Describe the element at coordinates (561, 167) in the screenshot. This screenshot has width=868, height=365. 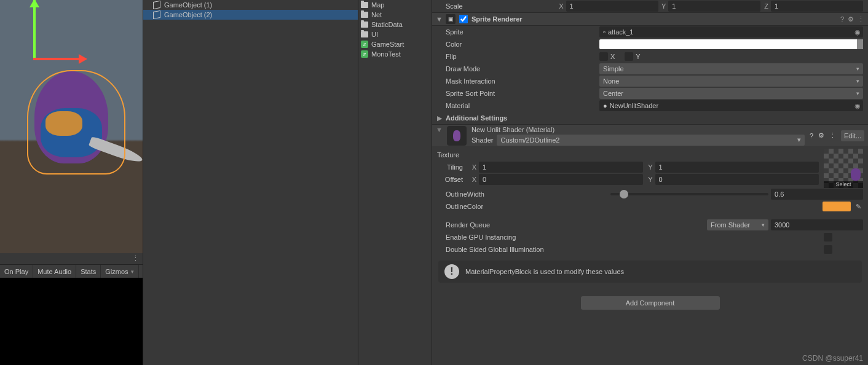
I see `tiling-x-field` at that location.